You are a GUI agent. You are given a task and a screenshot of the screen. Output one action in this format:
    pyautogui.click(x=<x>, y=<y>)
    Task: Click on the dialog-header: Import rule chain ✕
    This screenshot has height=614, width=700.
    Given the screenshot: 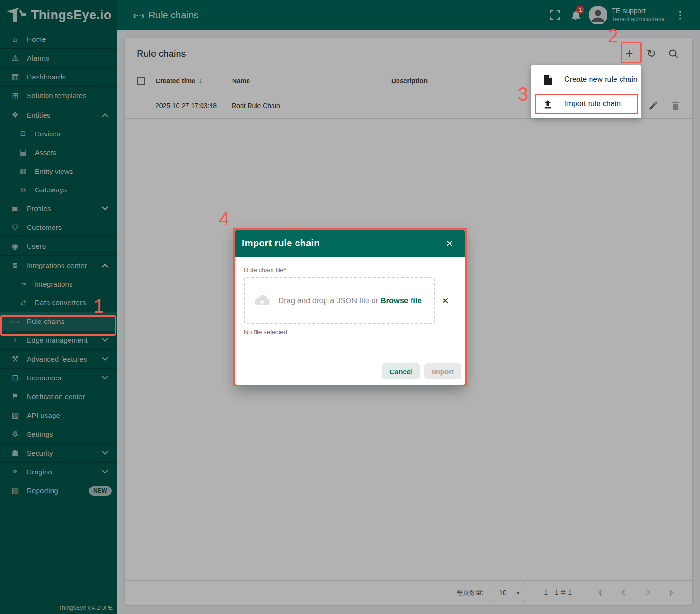 What is the action you would take?
    pyautogui.click(x=350, y=244)
    